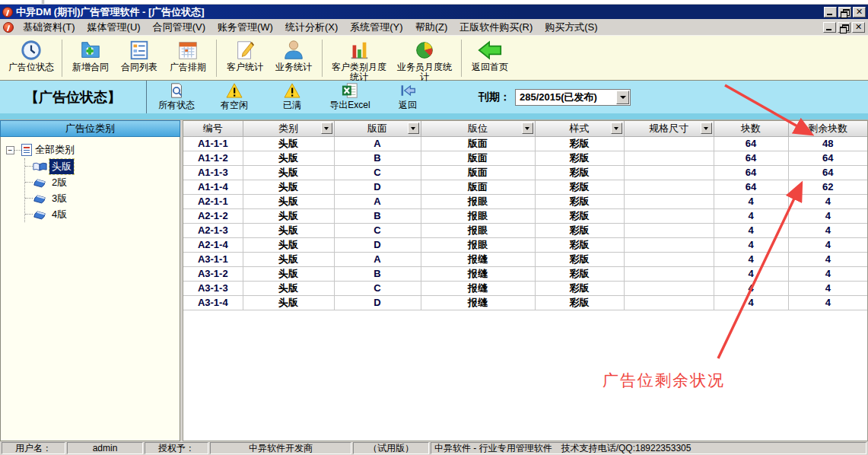 This screenshot has height=455, width=868. What do you see at coordinates (571, 27) in the screenshot?
I see `menu-item: 购买方式(S)` at bounding box center [571, 27].